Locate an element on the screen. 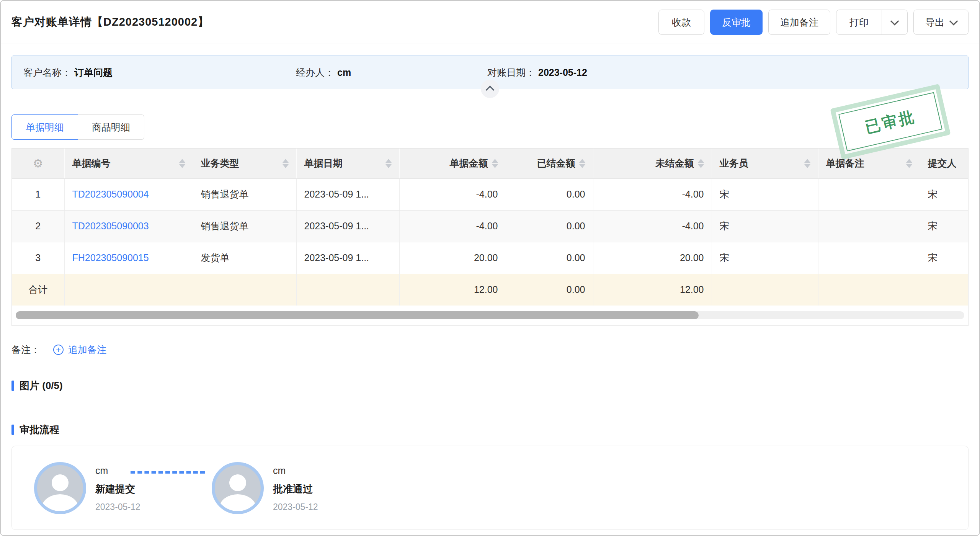 This screenshot has height=536, width=980. add-remark-button: 追加备注 is located at coordinates (799, 22).